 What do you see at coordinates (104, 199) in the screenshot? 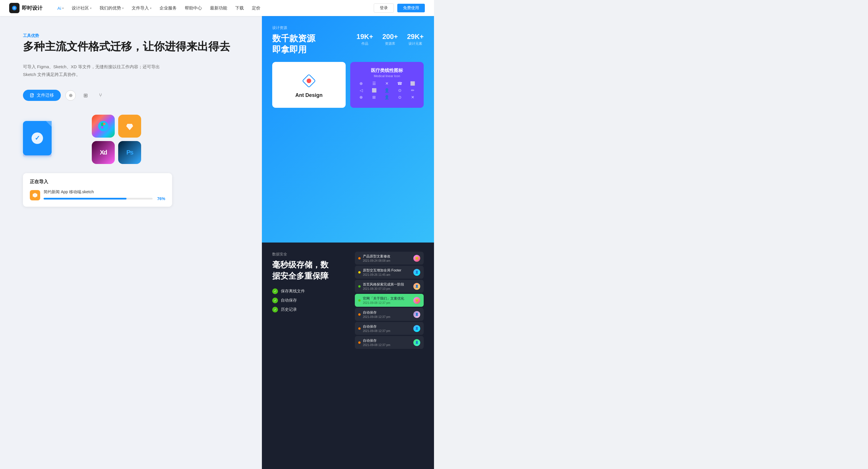
I see `progress-row: 76%` at bounding box center [104, 199].